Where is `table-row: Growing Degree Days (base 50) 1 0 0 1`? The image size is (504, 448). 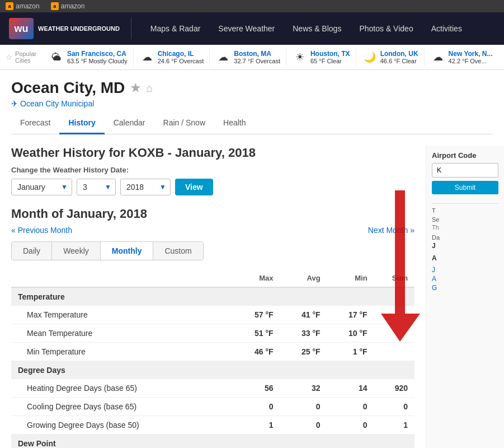 table-row: Growing Degree Days (base 50) 1 0 0 1 is located at coordinates (213, 426).